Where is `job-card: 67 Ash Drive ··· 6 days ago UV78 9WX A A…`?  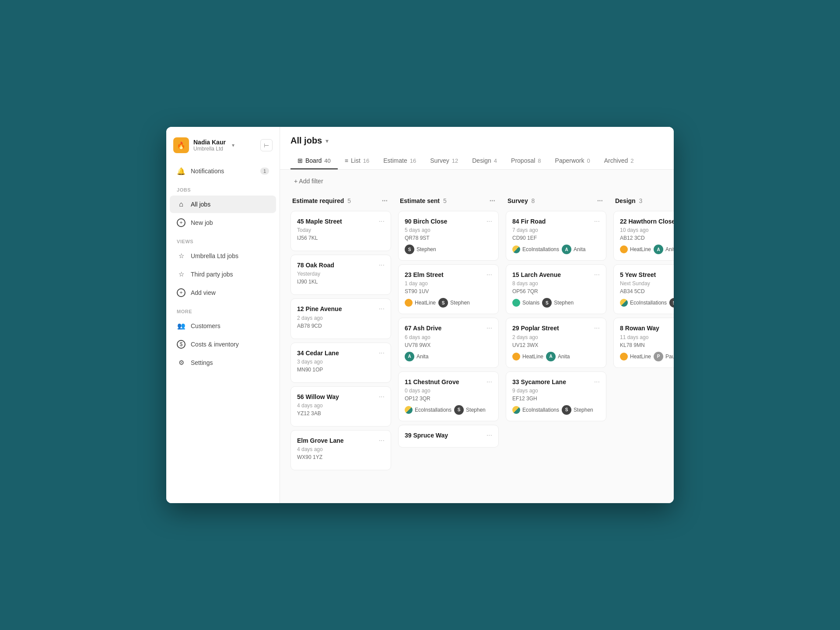 job-card: 67 Ash Drive ··· 6 days ago UV78 9WX A A… is located at coordinates (448, 343).